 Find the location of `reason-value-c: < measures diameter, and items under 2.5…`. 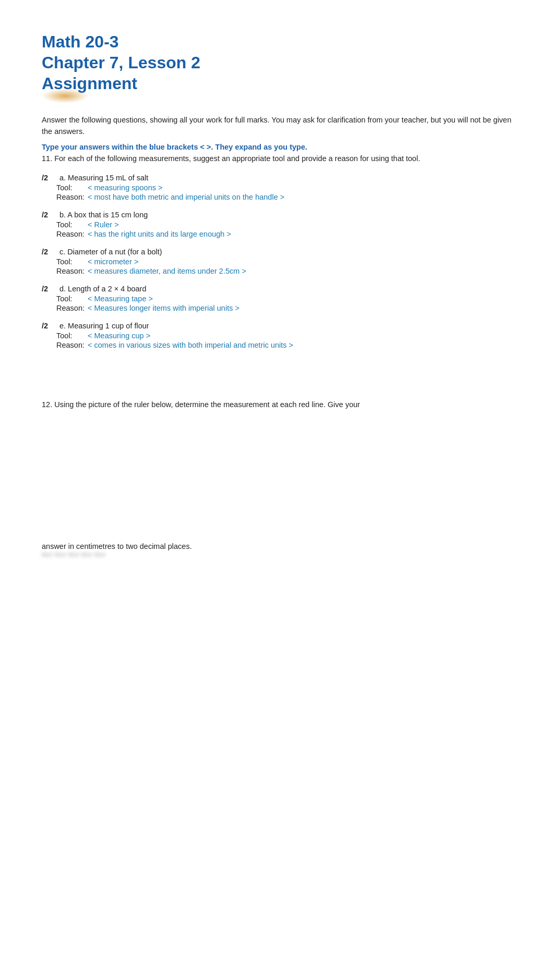

reason-value-c: < measures diameter, and items under 2.5… is located at coordinates (167, 271).